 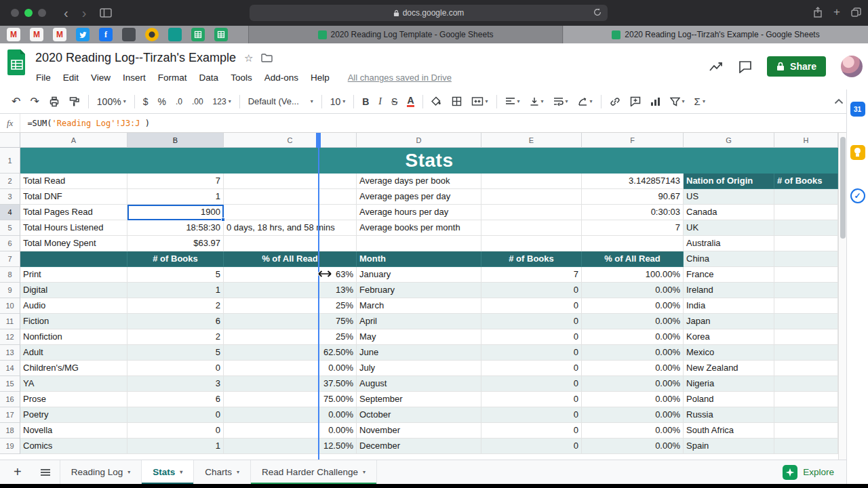 What do you see at coordinates (532, 259) in the screenshot?
I see `cell-E7: # of Books` at bounding box center [532, 259].